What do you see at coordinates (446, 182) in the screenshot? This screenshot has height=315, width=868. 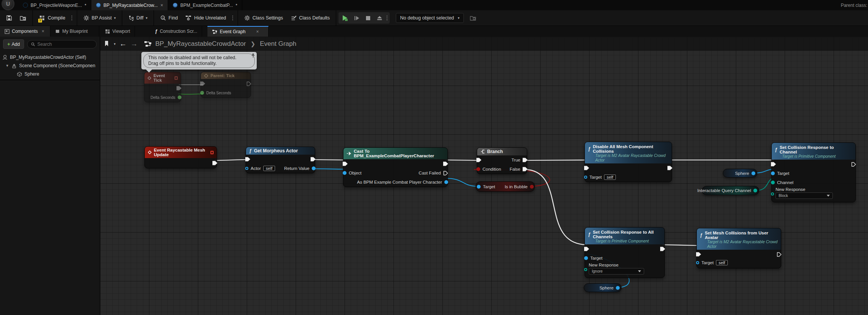 I see `as-character-pin` at bounding box center [446, 182].